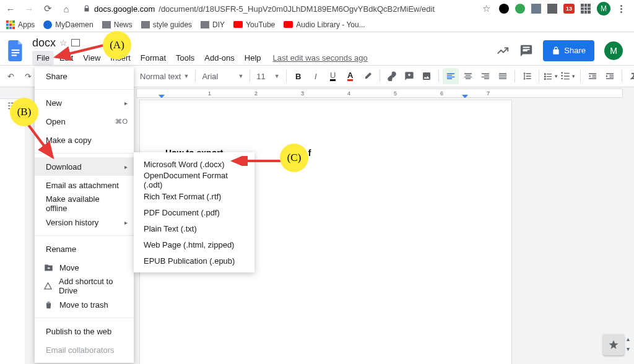 This screenshot has width=634, height=364. What do you see at coordinates (575, 51) in the screenshot?
I see `share-label: Share` at bounding box center [575, 51].